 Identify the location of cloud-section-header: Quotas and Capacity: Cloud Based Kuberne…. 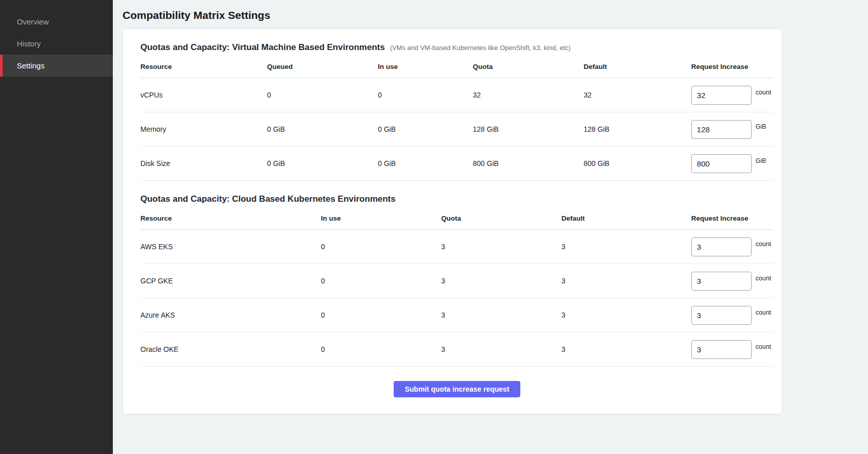
(457, 199).